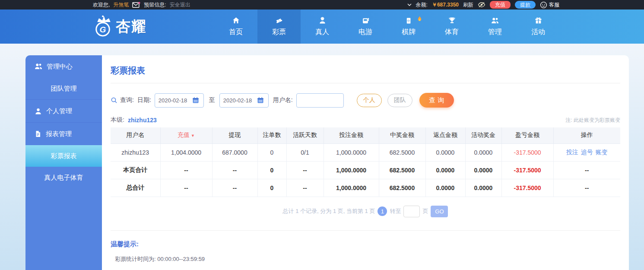  I want to click on sidebar-item-label: 管理中心, so click(60, 67).